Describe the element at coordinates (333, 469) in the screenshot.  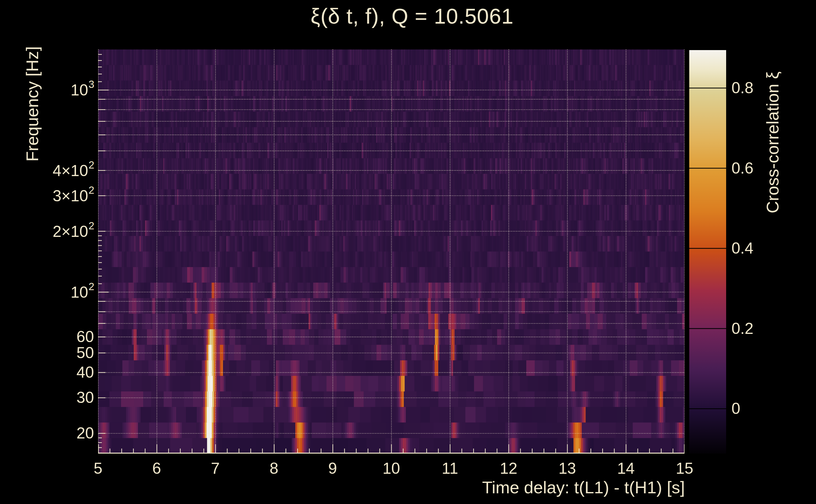
I see `x-tick-label: 9` at that location.